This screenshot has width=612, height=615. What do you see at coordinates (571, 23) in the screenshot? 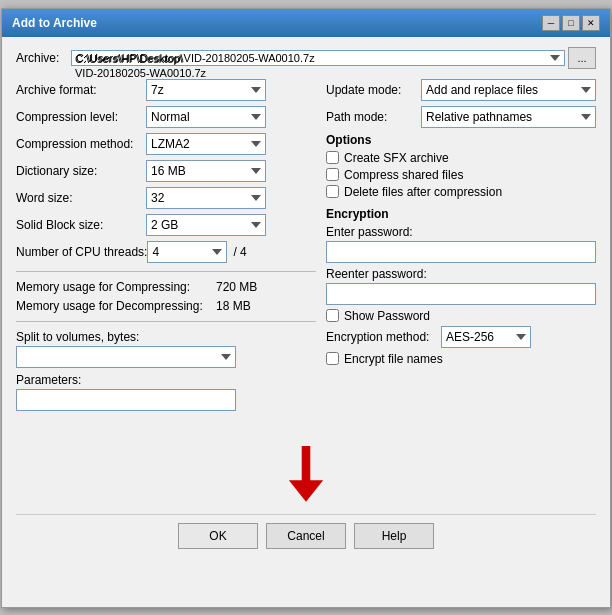
I see `maximize-button: □` at bounding box center [571, 23].